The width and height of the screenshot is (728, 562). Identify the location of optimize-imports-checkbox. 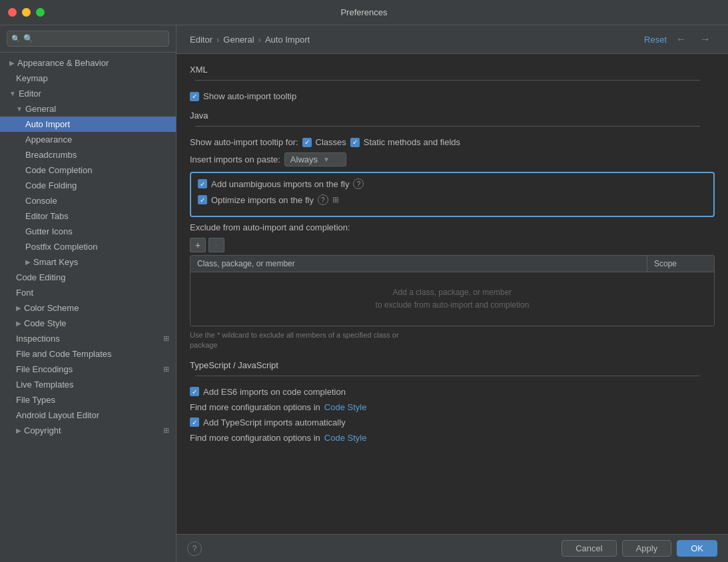
(202, 200).